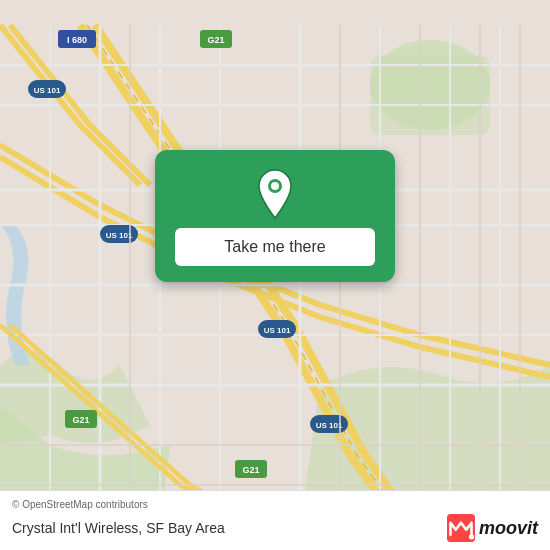 The image size is (550, 550). Describe the element at coordinates (461, 528) in the screenshot. I see `moovit-icon` at that location.